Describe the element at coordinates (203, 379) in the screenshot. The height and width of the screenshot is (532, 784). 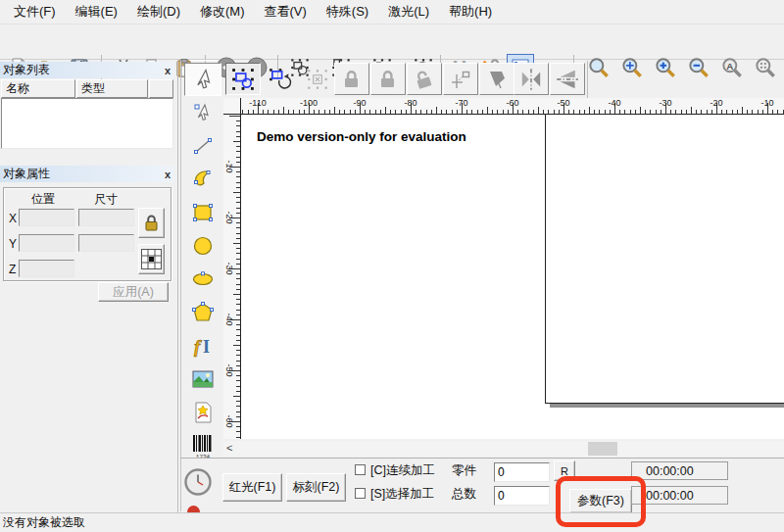
I see `tool-bitmap` at that location.